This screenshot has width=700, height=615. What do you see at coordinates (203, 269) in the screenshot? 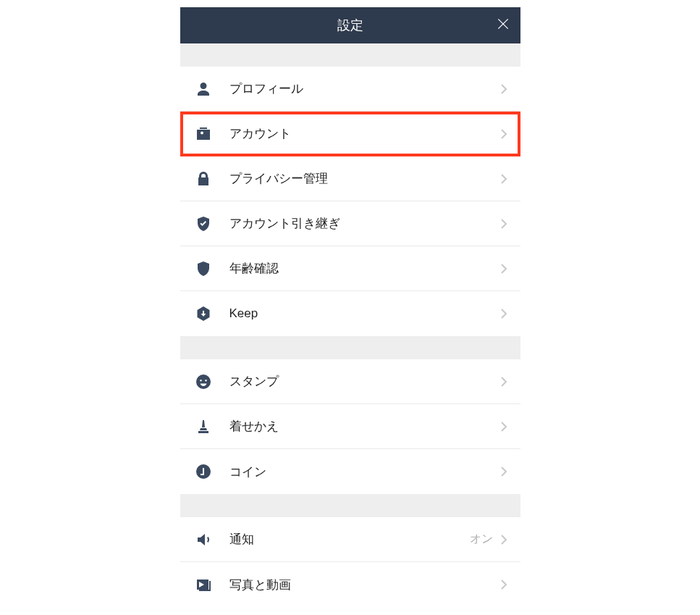
I see `badge-person-icon` at bounding box center [203, 269].